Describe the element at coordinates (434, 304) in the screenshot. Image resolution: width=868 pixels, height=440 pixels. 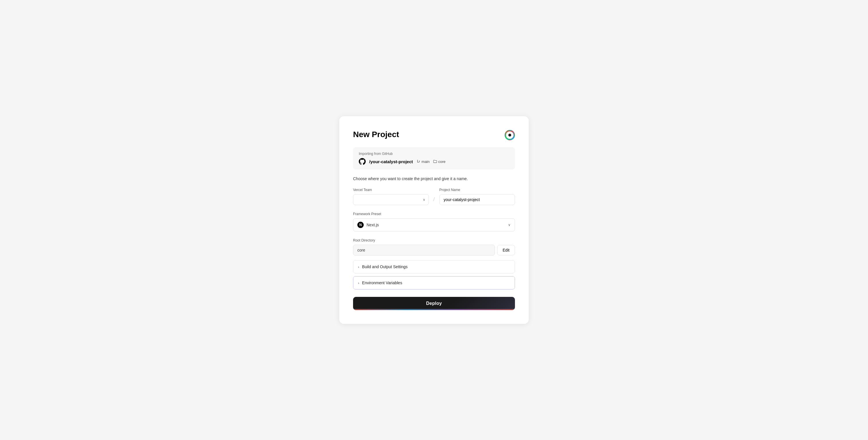
I see `deploy-button: Deploy` at that location.